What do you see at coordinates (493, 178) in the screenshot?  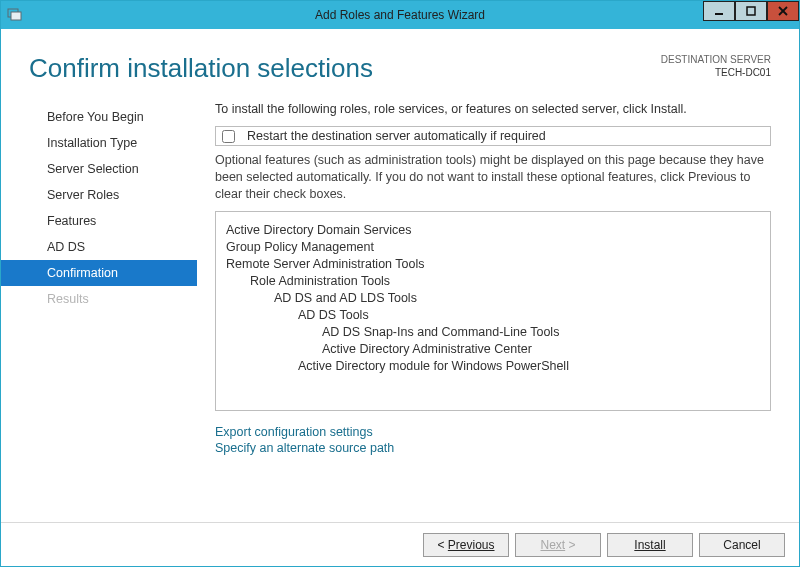 I see `optional-features-description: Optional features (such as administratio…` at bounding box center [493, 178].